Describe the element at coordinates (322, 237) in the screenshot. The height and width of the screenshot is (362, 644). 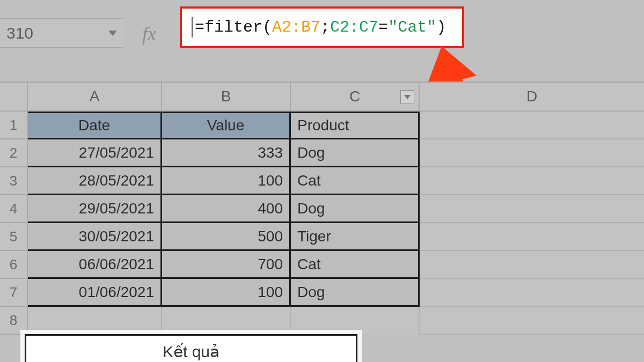
I see `table-row: 5 30/05/2021 500 Tiger` at that location.